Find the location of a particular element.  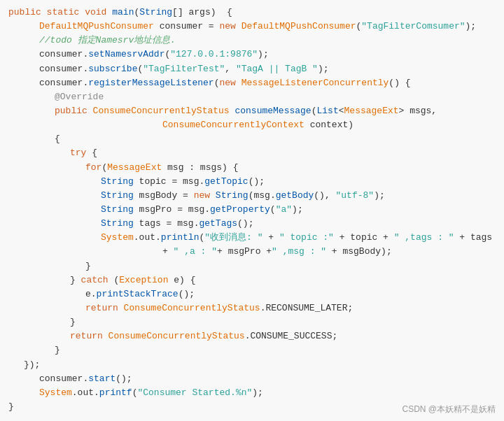

token-str: "TagA || TagB " is located at coordinates (277, 69).